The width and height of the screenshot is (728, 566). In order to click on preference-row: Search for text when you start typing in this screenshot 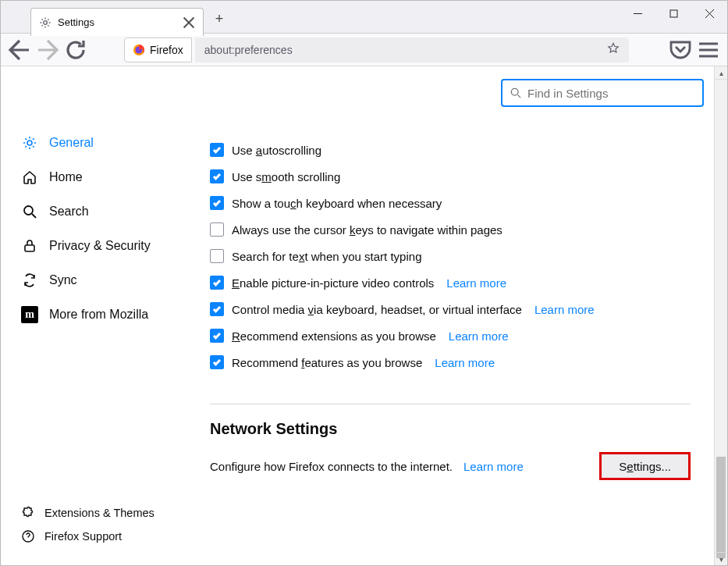, I will do `click(450, 256)`.